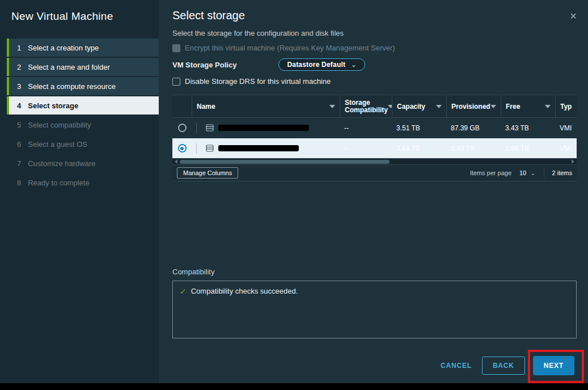 This screenshot has width=588, height=390. Describe the element at coordinates (573, 16) in the screenshot. I see `close-icon: ×` at that location.